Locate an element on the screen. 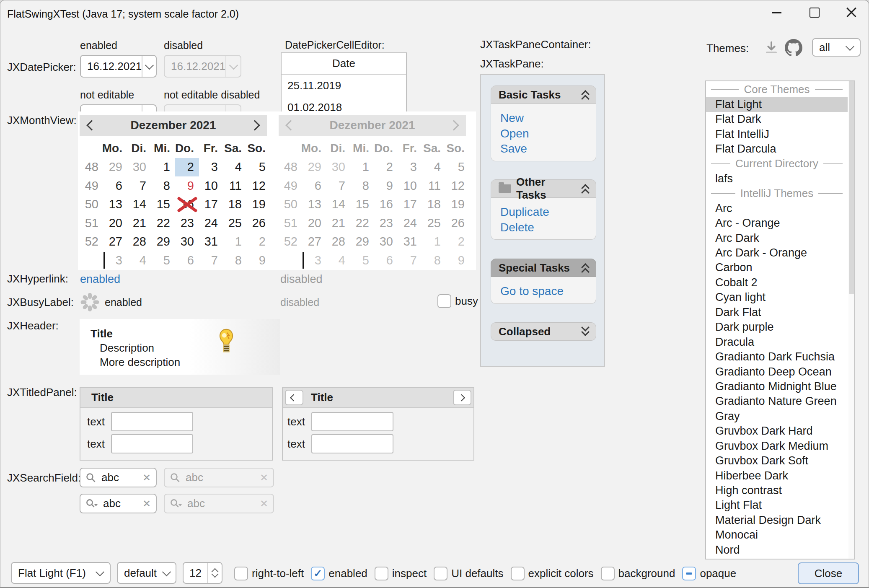 The width and height of the screenshot is (869, 588). day-cell: 4 is located at coordinates (235, 168).